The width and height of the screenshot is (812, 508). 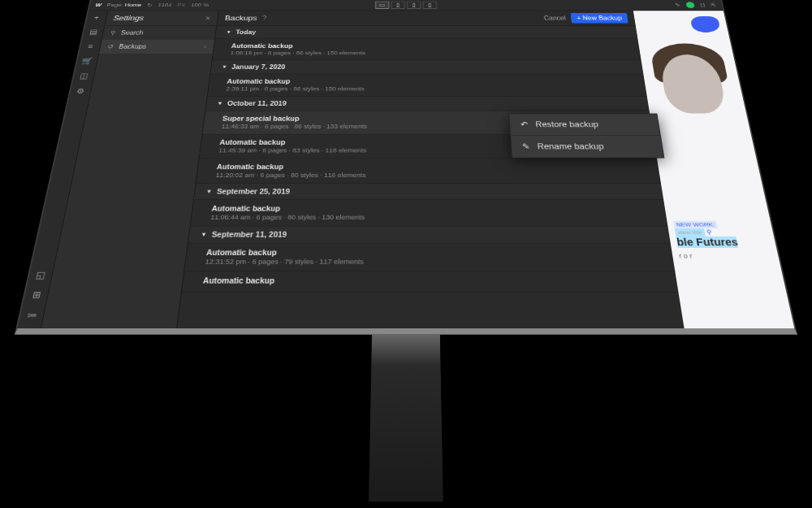 I want to click on audit-icon: ⊞, so click(x=36, y=294).